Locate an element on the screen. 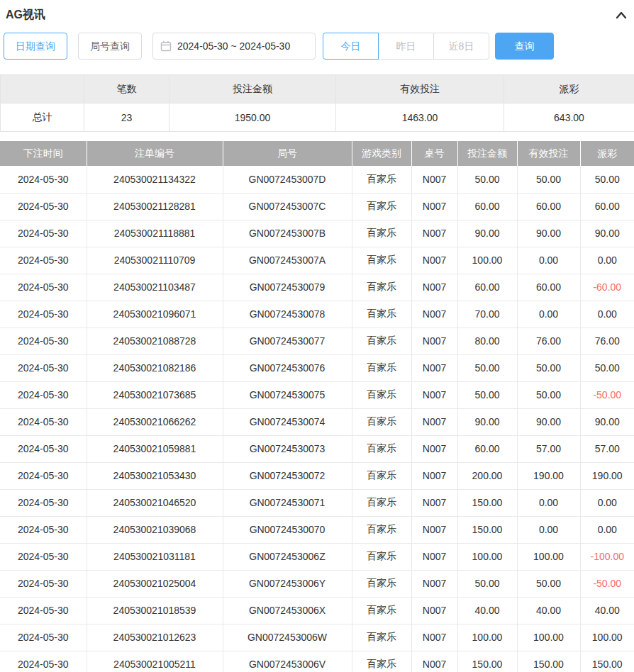 This screenshot has height=672, width=634. cell-round-id: GN0072453006Z is located at coordinates (287, 556).